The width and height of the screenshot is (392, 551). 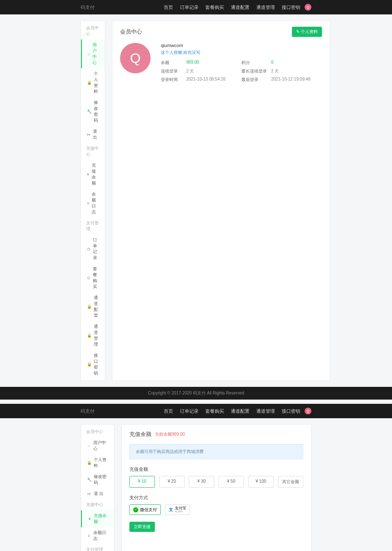 What do you see at coordinates (241, 53) in the screenshot?
I see `signature: 这个人很懒,啥也没写` at bounding box center [241, 53].